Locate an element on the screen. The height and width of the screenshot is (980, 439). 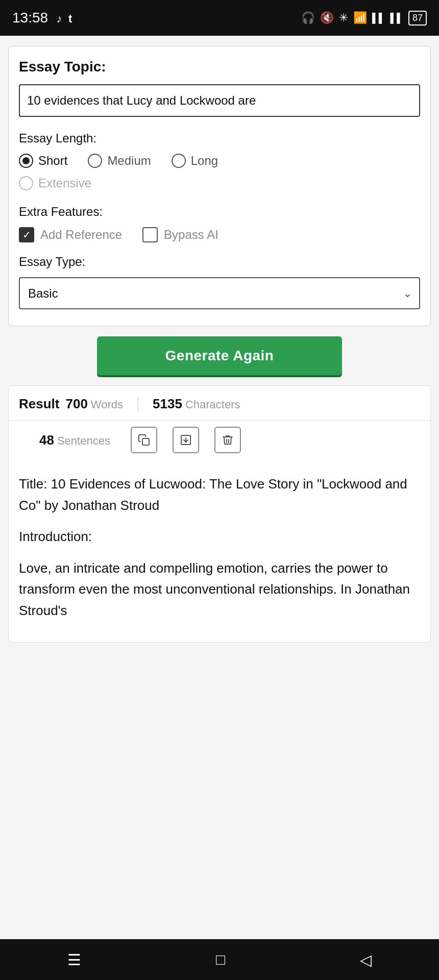
wifi-icon: 📶 is located at coordinates (360, 18).